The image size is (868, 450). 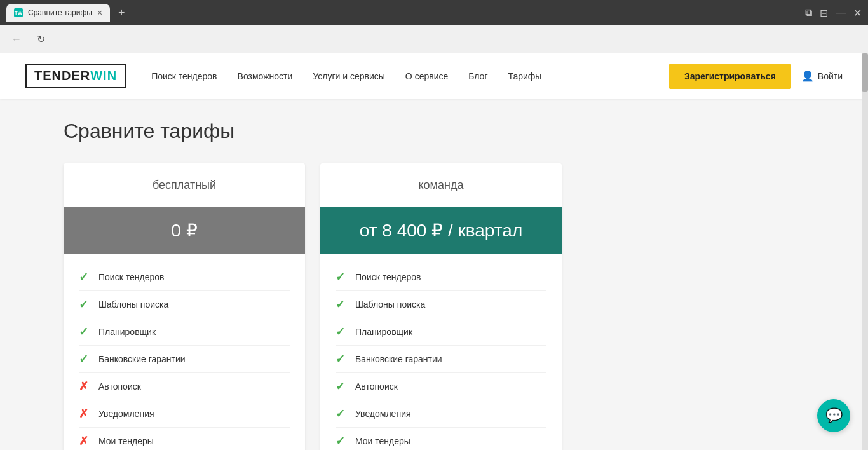 I want to click on tab-bar: TW Сравните тарифы × +, so click(x=403, y=13).